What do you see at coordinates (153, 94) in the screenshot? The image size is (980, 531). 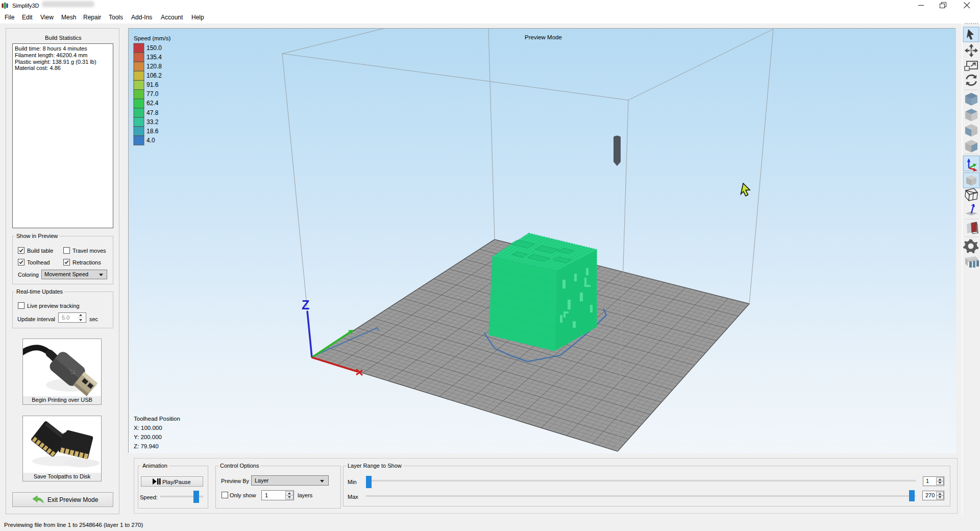 I see `svg-text: 77.0` at bounding box center [153, 94].